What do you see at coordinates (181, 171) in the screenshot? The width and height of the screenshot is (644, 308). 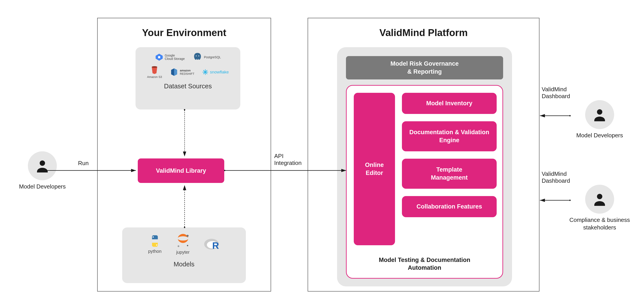 I see `validmind-library-box: ValidMind Library` at bounding box center [181, 171].